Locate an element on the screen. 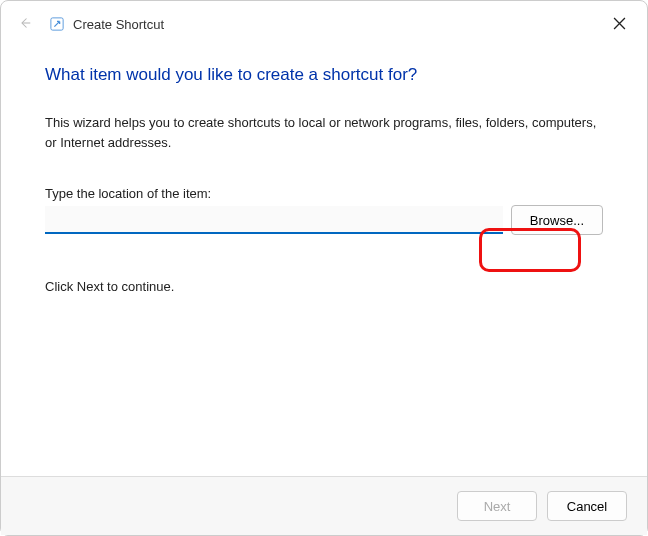  location-input-row: Browse... is located at coordinates (324, 220).